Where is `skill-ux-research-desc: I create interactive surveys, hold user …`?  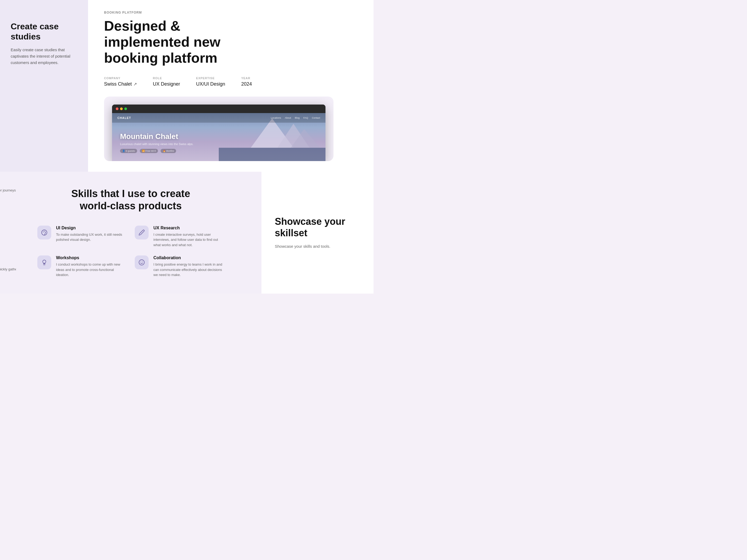
skill-ux-research-desc: I create interactive surveys, hold user … is located at coordinates (189, 240).